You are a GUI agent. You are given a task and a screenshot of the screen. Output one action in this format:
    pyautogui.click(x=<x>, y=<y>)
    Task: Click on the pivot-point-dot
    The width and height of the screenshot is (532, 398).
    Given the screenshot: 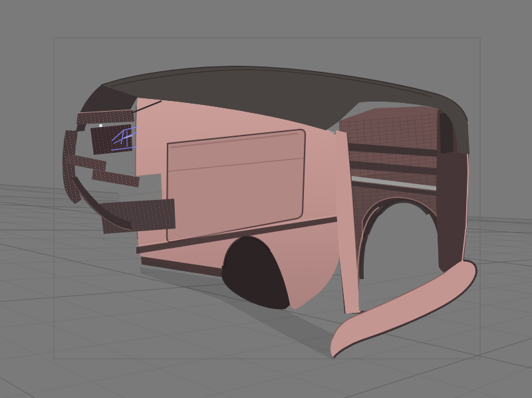 What is the action you would take?
    pyautogui.click(x=101, y=126)
    